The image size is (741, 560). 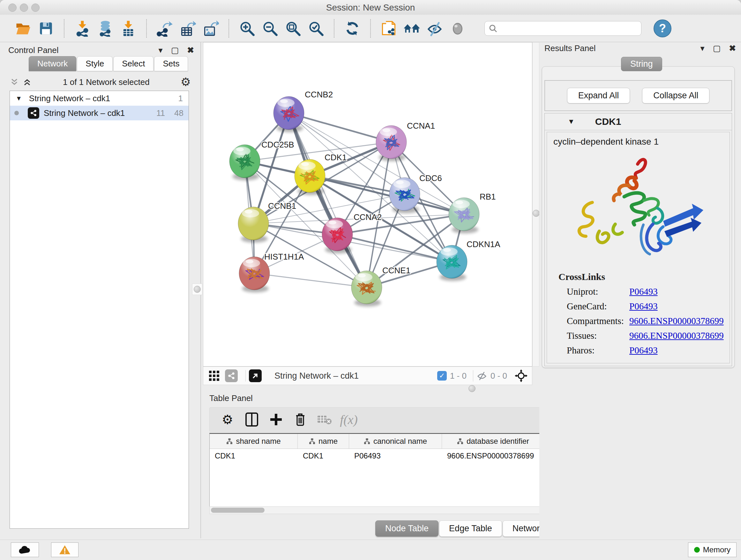 I want to click on network-node-CDKN1A, so click(x=452, y=263).